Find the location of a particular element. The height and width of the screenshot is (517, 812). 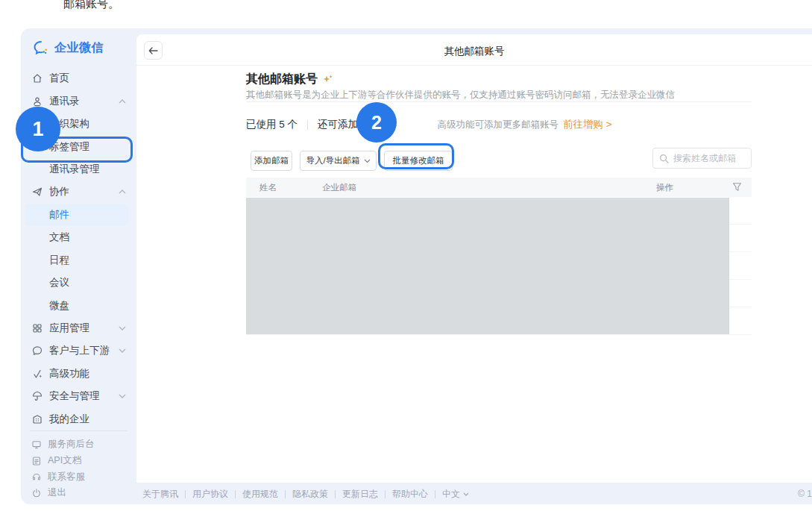

apps-grid-icon is located at coordinates (37, 328).